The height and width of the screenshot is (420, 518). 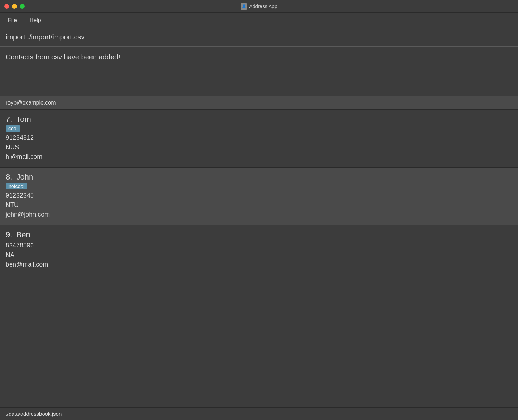 What do you see at coordinates (259, 71) in the screenshot?
I see `output-area: Contacts from csv have been added!` at bounding box center [259, 71].